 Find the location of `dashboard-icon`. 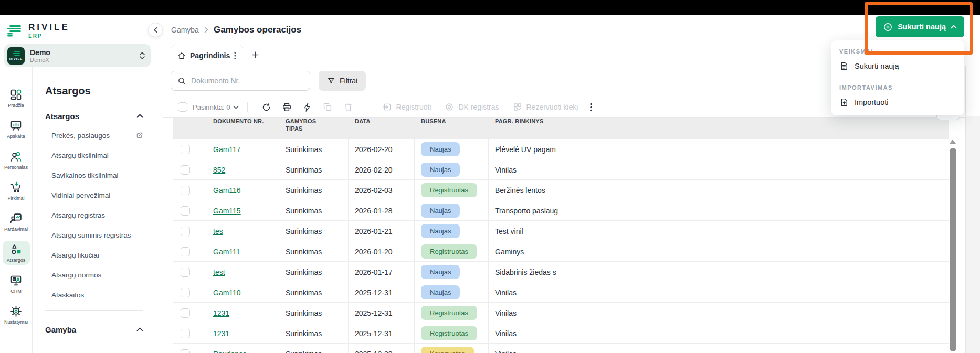

dashboard-icon is located at coordinates (16, 94).